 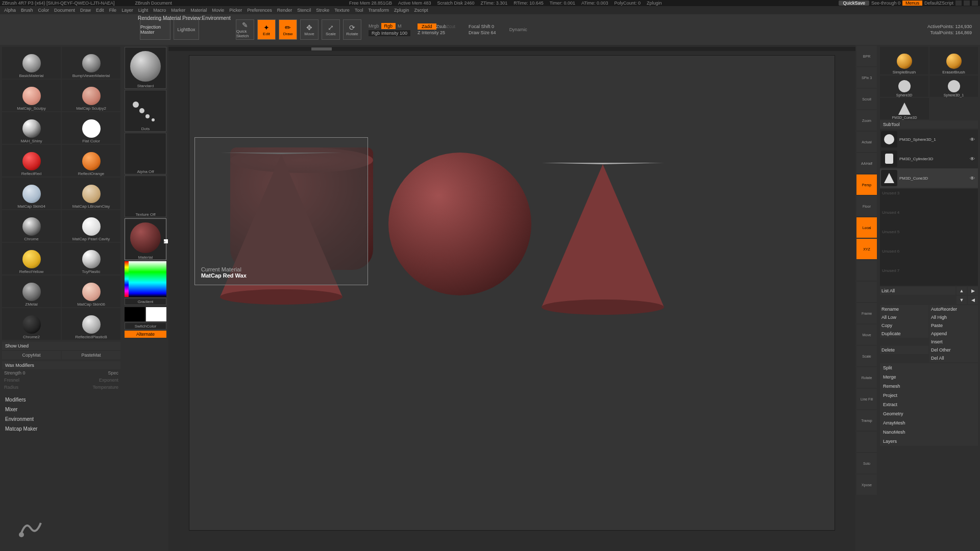 What do you see at coordinates (402, 10) in the screenshot?
I see `menu-zplugin: Zplugin` at bounding box center [402, 10].